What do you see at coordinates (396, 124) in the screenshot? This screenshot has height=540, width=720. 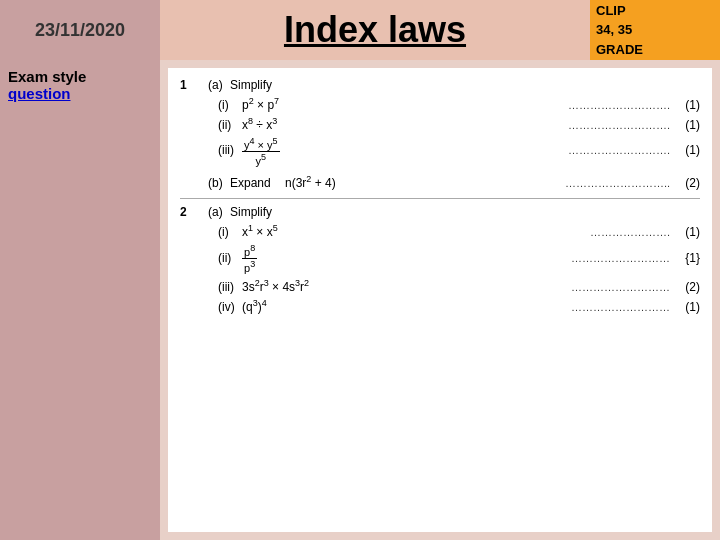 I see `q1a-ii-expr: x8 ÷ x3` at bounding box center [396, 124].